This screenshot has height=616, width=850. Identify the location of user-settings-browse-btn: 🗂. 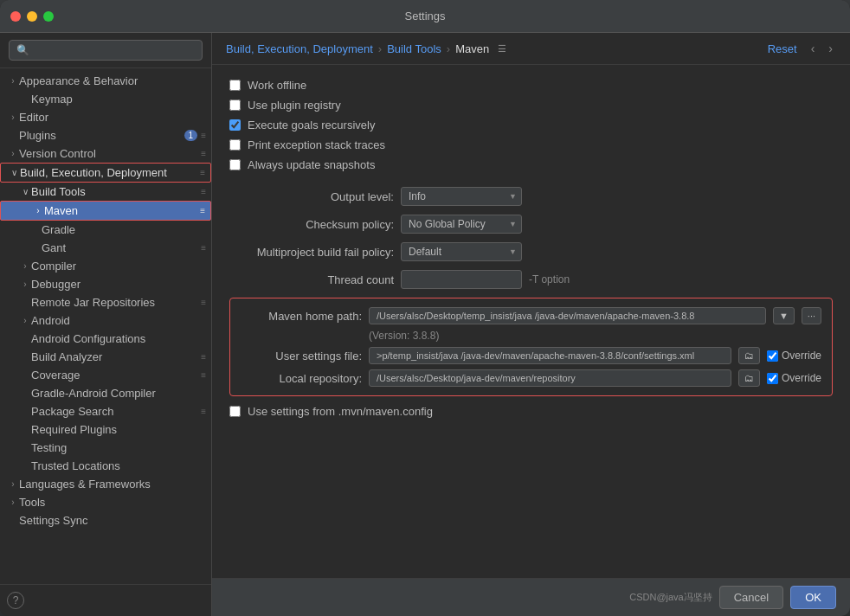
(750, 356).